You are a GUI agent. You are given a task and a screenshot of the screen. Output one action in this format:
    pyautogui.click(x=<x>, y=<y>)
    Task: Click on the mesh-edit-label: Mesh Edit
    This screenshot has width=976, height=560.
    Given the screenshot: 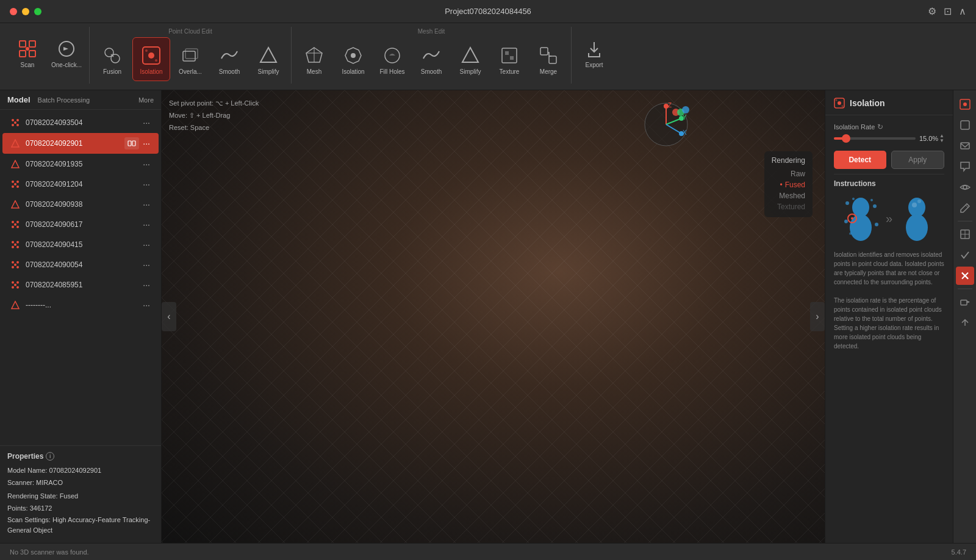 What is the action you would take?
    pyautogui.click(x=431, y=32)
    